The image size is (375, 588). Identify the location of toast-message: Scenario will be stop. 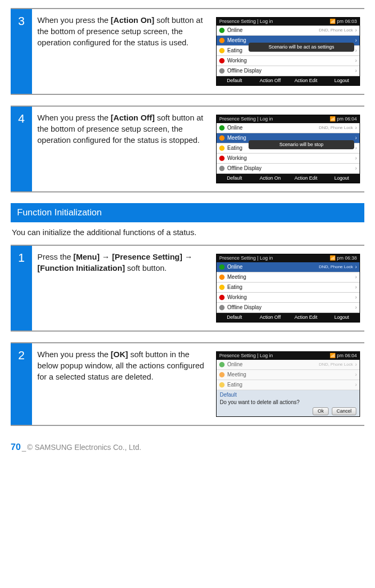
(301, 145).